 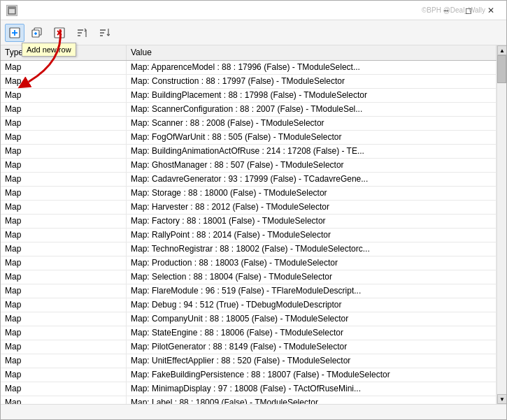 What do you see at coordinates (501, 225) in the screenshot?
I see `scrollbar: ▲ ▼` at bounding box center [501, 225].